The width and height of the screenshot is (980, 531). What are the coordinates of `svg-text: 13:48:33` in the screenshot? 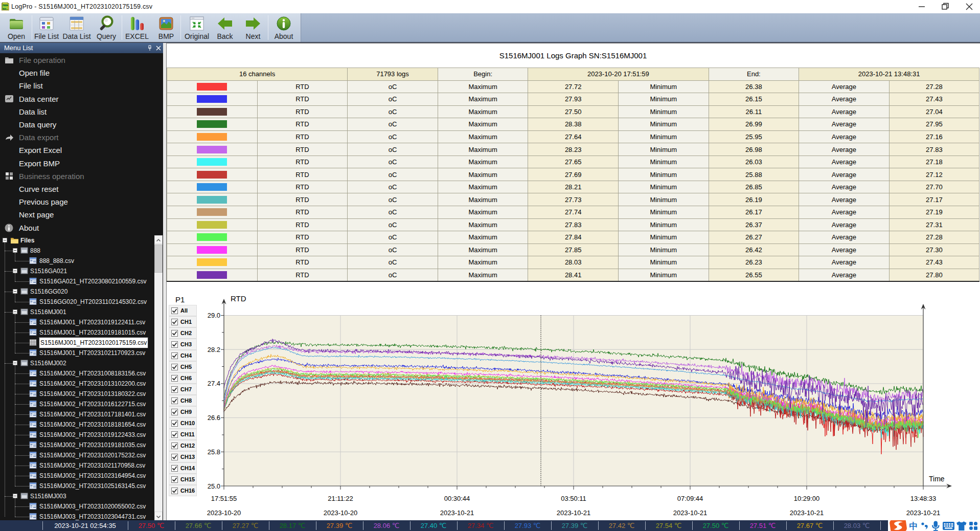 It's located at (923, 498).